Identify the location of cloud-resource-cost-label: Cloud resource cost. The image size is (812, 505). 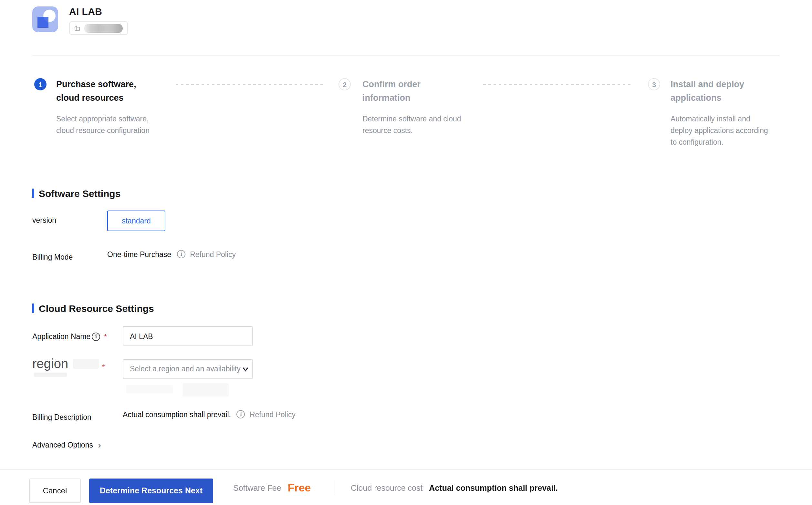
(387, 488).